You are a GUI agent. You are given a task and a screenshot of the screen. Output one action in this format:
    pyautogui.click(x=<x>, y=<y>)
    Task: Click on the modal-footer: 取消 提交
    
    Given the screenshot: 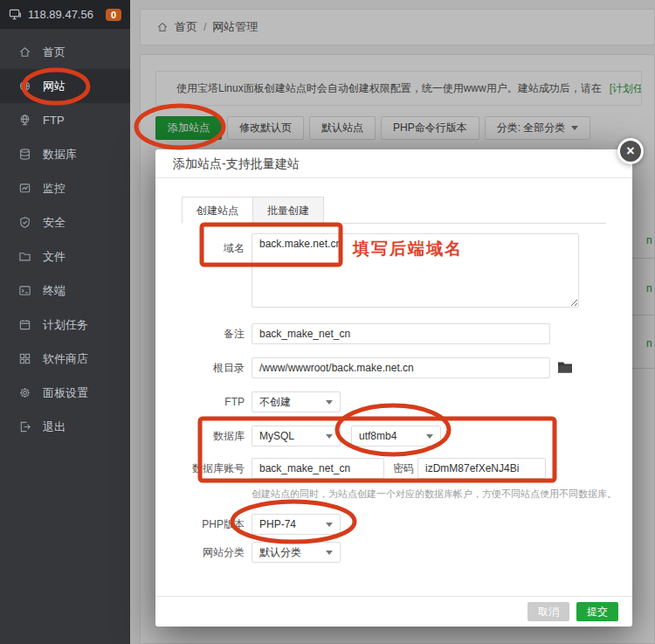 What is the action you would take?
    pyautogui.click(x=394, y=612)
    